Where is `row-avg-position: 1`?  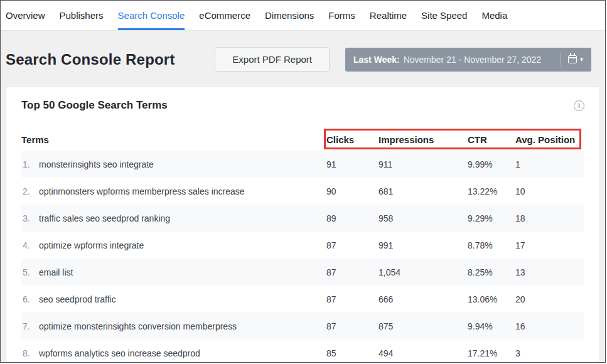 row-avg-position: 1 is located at coordinates (550, 164).